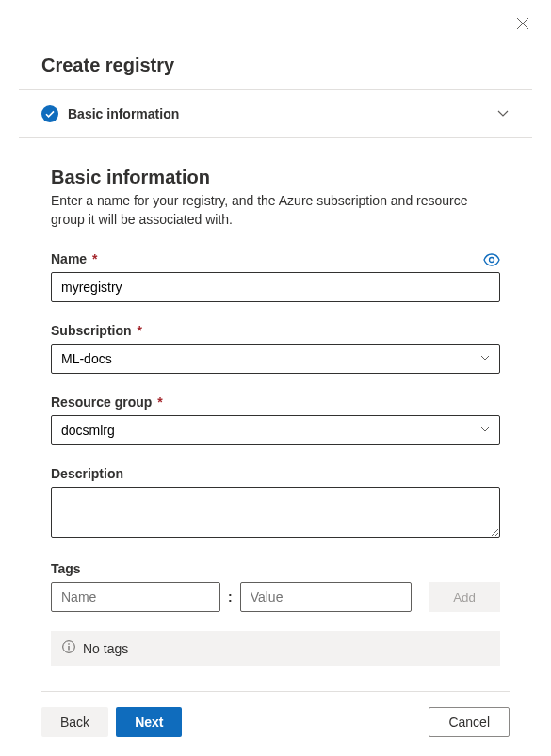 The height and width of the screenshot is (756, 551). Describe the element at coordinates (96, 330) in the screenshot. I see `subscription-label: Subscription *` at that location.